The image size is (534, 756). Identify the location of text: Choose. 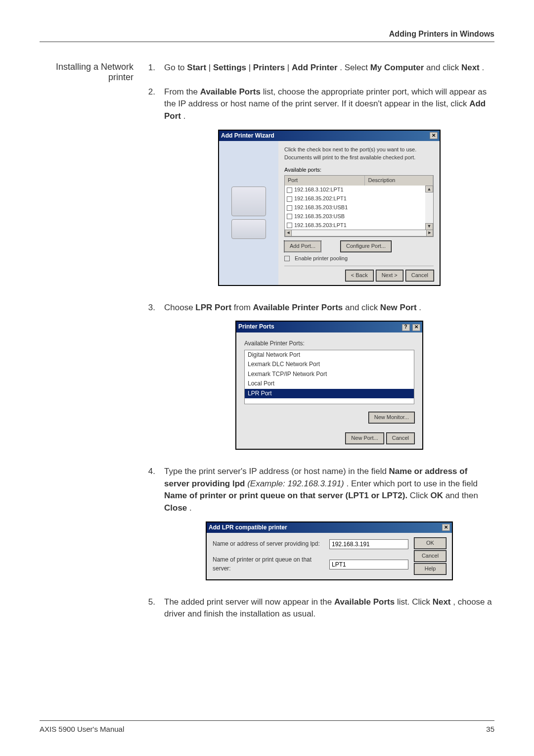
(180, 308).